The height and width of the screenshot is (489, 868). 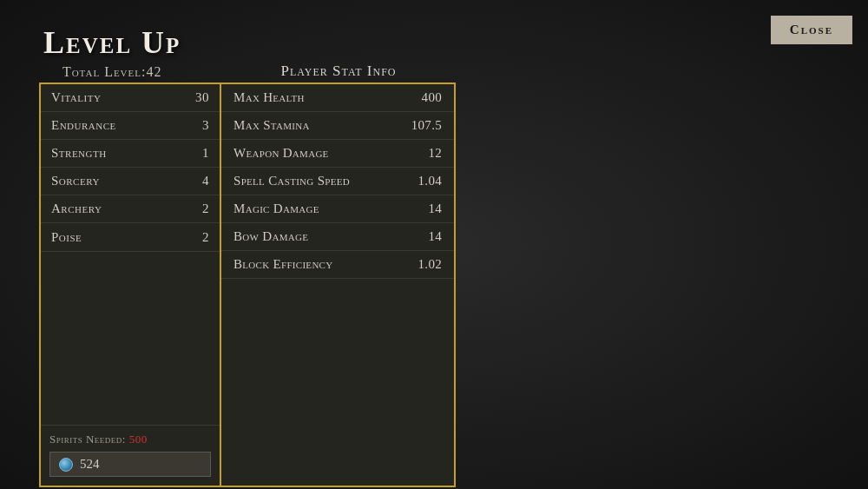 What do you see at coordinates (427, 125) in the screenshot?
I see `info-stat-value: 107.5` at bounding box center [427, 125].